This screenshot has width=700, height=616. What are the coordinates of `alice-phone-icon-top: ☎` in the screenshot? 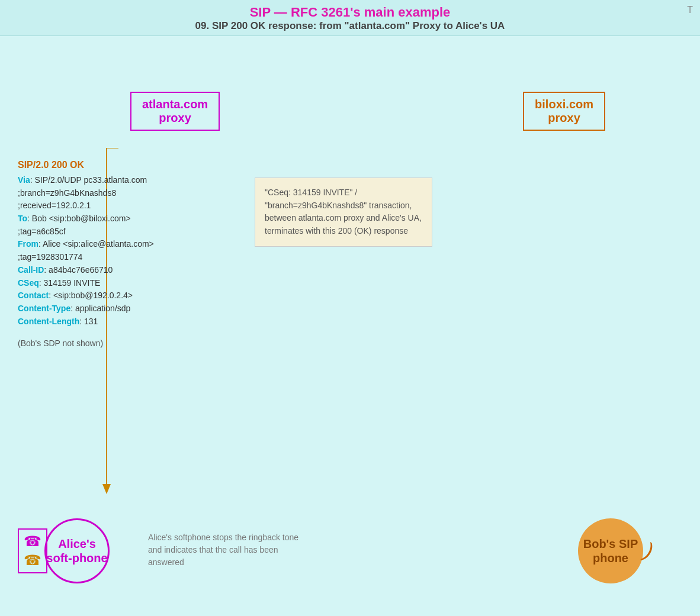 It's located at (33, 541).